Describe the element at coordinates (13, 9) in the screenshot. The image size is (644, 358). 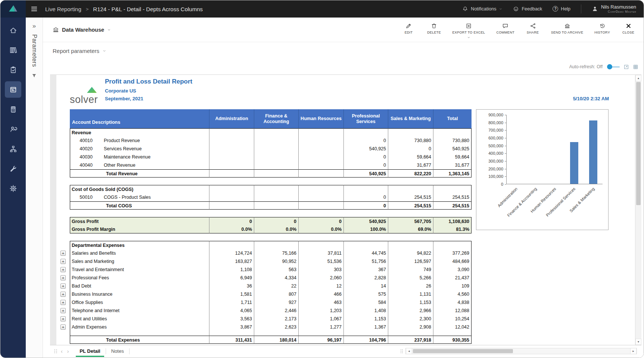
I see `app-logo` at that location.